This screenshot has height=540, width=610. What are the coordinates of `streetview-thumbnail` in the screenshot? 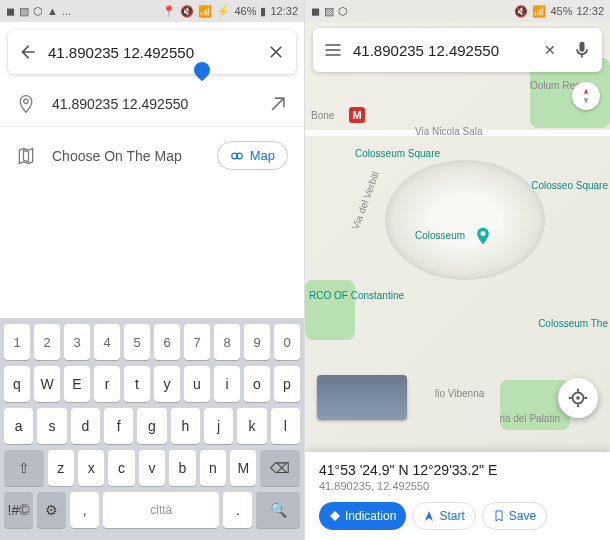 It's located at (362, 398).